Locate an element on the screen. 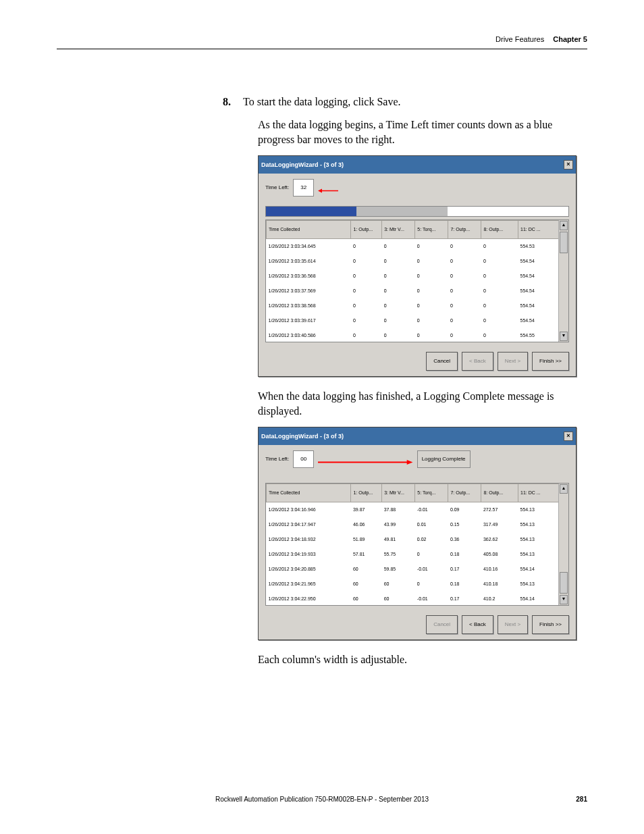 Image resolution: width=644 pixels, height=834 pixels. table-cell: 37.88 is located at coordinates (398, 511).